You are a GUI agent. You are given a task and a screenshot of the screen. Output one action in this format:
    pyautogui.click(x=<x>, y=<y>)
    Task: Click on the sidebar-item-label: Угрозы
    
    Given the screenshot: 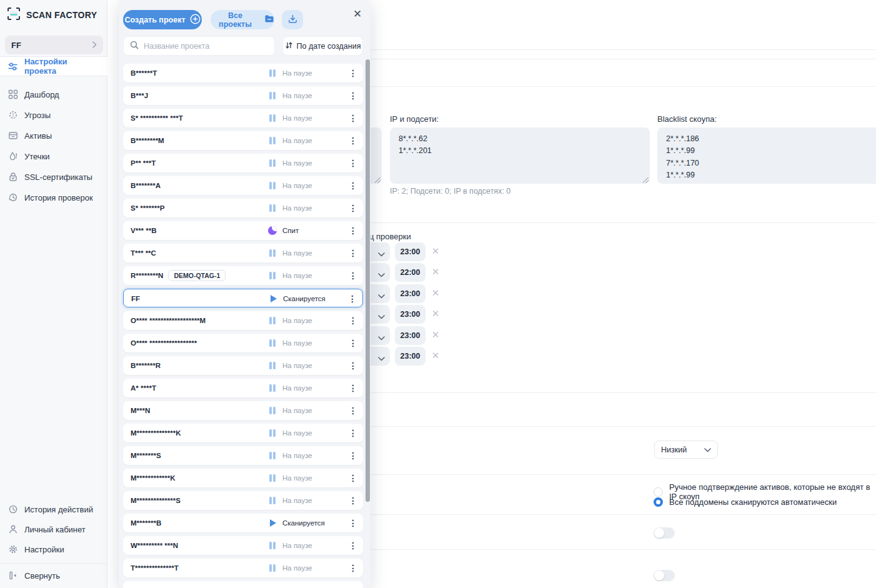 What is the action you would take?
    pyautogui.click(x=37, y=115)
    